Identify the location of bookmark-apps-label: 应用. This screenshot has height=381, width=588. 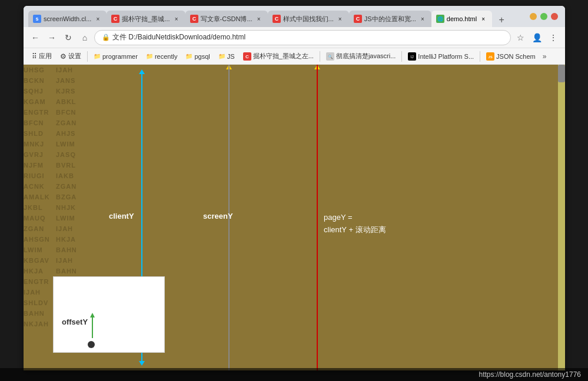
(45, 56).